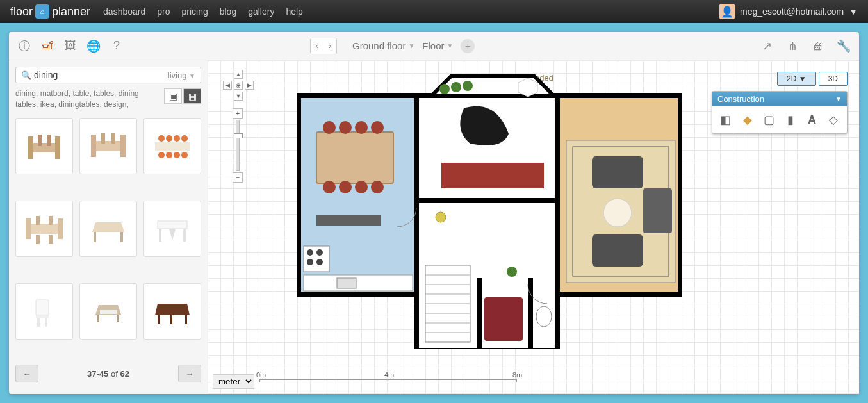  What do you see at coordinates (790, 120) in the screenshot?
I see `door-tool: ▮` at bounding box center [790, 120].